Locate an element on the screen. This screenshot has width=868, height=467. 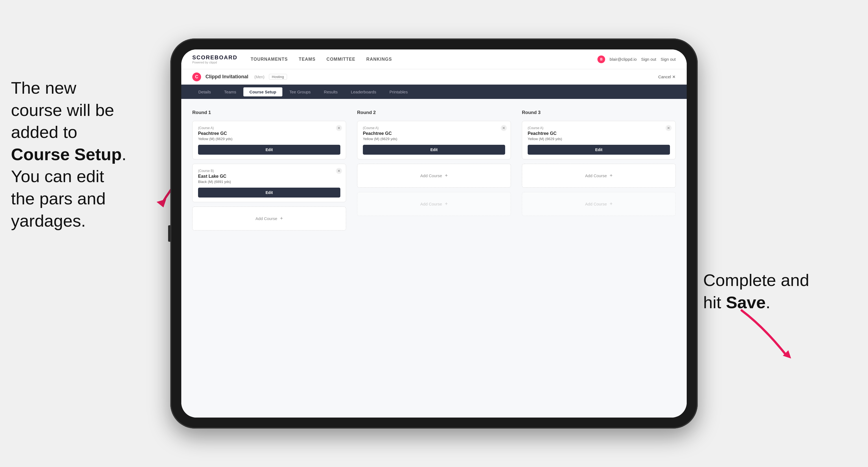
nav-link-committee: COMMITTEE is located at coordinates (341, 59).